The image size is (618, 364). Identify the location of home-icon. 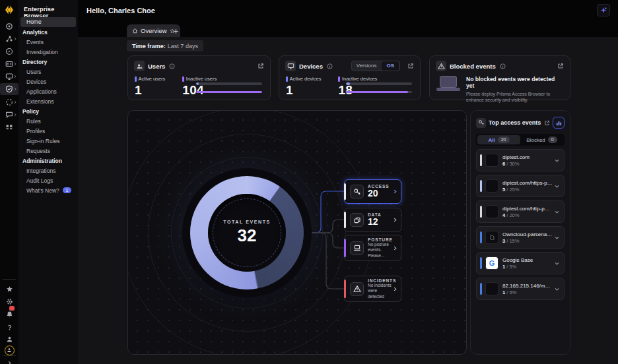
(135, 30).